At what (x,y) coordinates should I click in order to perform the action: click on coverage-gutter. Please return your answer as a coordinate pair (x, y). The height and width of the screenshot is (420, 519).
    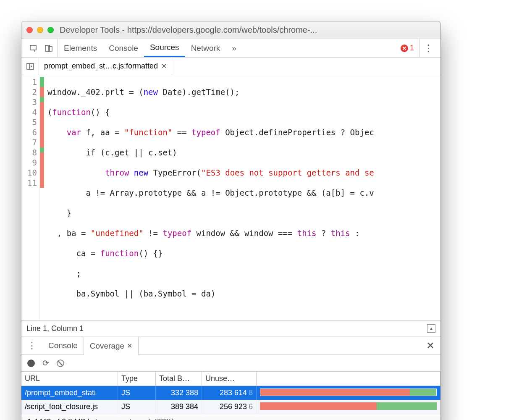
    Looking at the image, I should click on (42, 198).